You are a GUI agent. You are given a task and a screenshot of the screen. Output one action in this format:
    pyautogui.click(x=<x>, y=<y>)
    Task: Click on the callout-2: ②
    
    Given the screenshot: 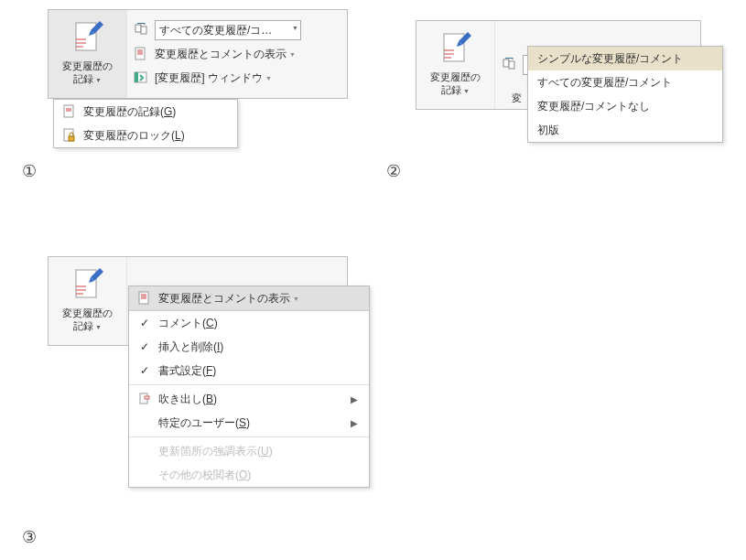 What is the action you would take?
    pyautogui.click(x=394, y=171)
    